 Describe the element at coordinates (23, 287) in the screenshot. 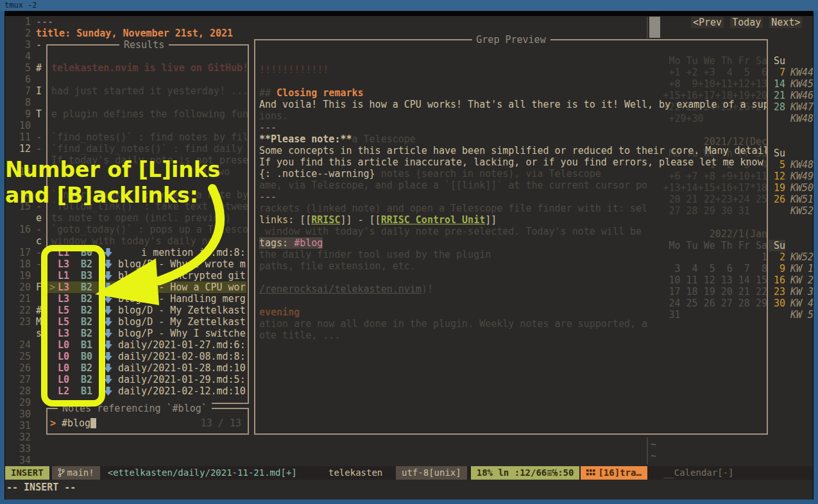

I see `gutter-line-number: 20` at that location.